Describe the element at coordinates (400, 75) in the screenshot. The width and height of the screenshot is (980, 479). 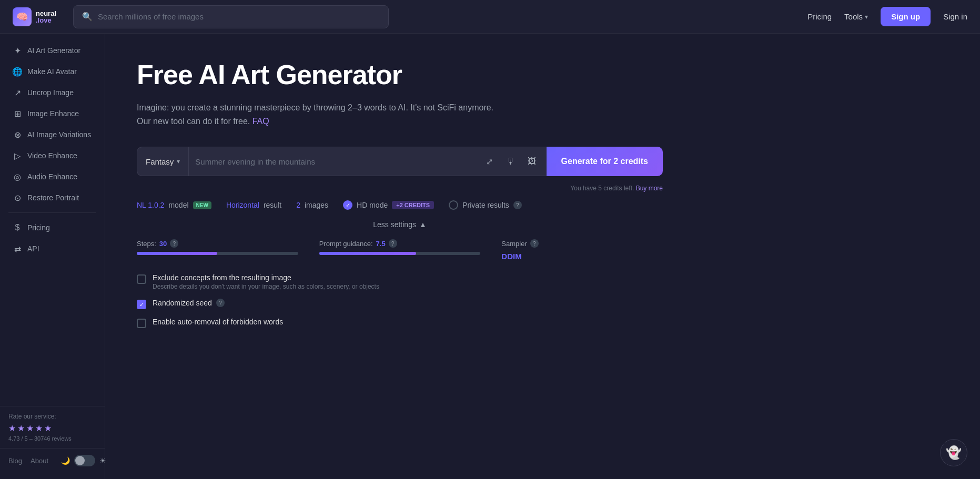
I see `page-title: Free AI Art Generator` at that location.